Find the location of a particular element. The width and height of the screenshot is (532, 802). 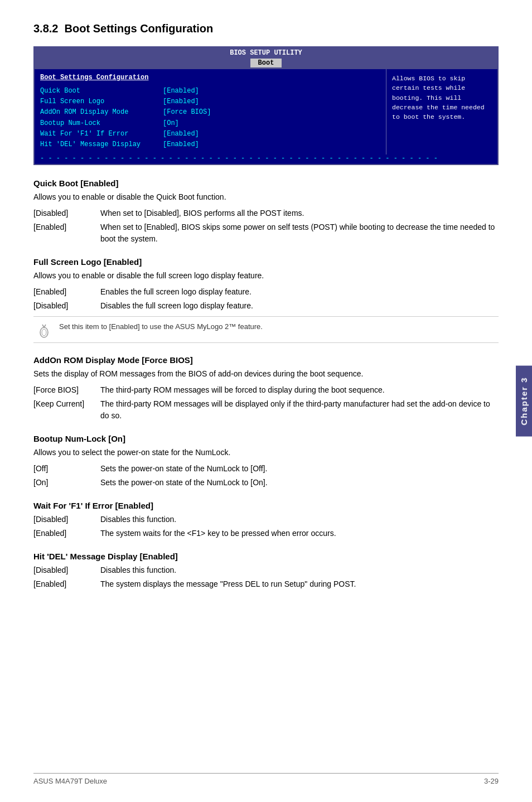

bios-item-name: AddOn ROM Display Mode is located at coordinates (96, 113).